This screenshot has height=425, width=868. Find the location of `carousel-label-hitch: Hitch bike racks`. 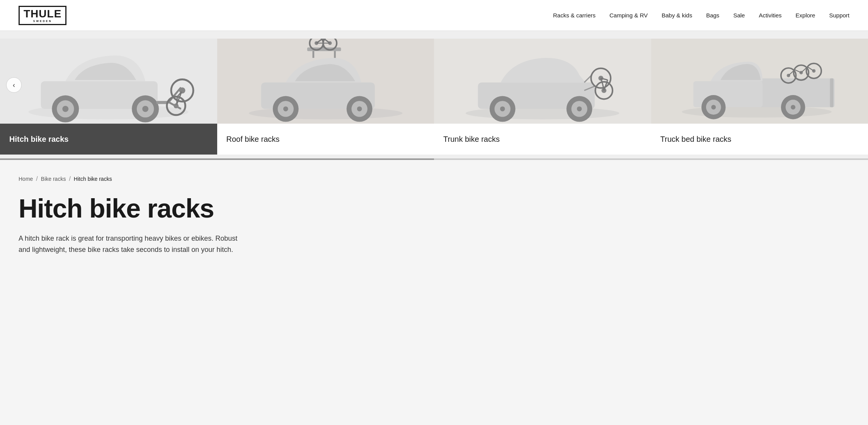

carousel-label-hitch: Hitch bike racks is located at coordinates (109, 139).